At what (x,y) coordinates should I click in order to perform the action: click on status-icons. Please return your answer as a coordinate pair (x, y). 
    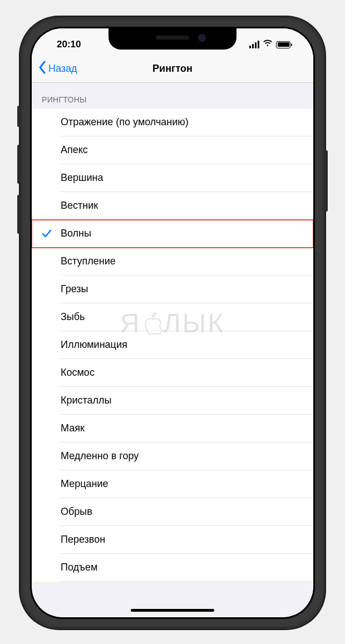
    Looking at the image, I should click on (273, 45).